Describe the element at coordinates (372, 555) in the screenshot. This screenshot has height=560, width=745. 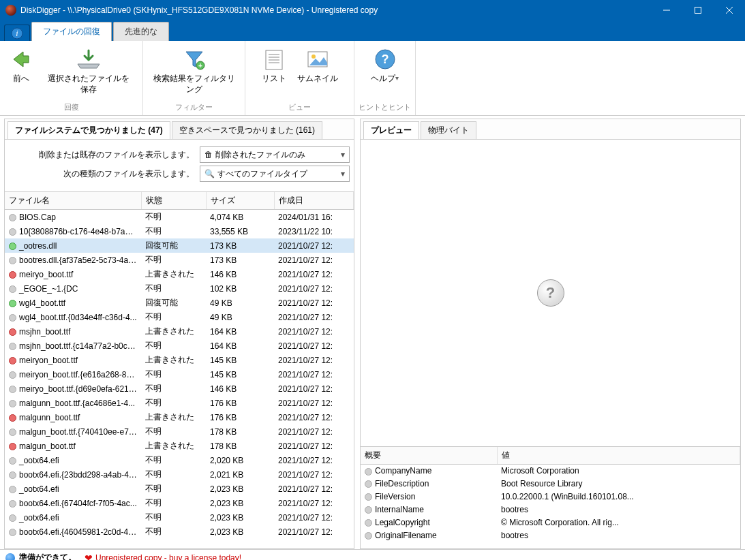
I see `statusbar: 準備ができて。 ❤ Unregistered copy - buy a lice…` at that location.